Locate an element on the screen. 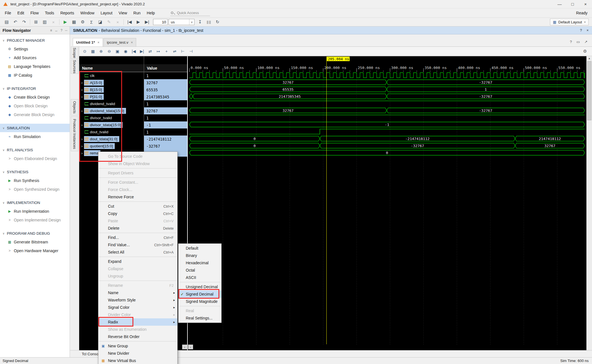  step-icon: ▶| is located at coordinates (147, 22).